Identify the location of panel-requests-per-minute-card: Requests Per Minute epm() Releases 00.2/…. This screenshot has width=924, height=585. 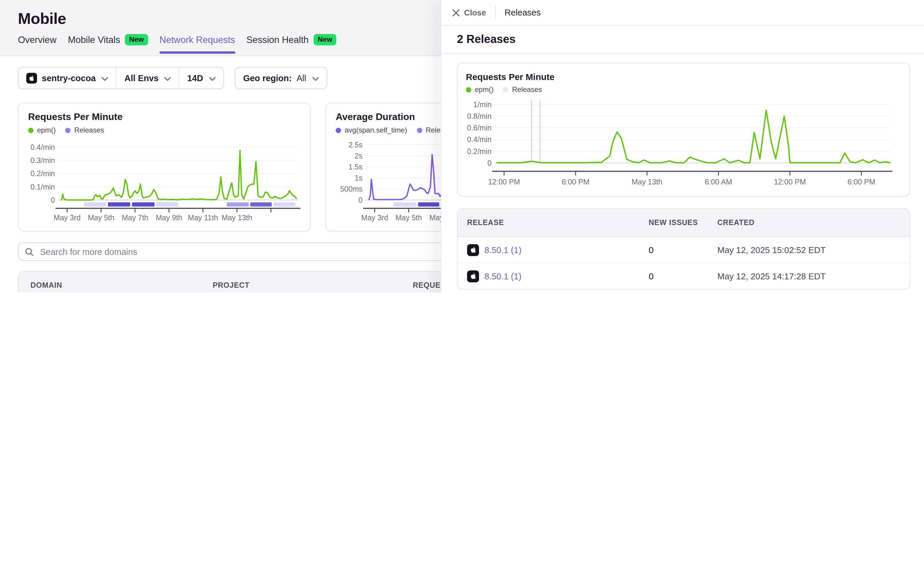
(684, 130).